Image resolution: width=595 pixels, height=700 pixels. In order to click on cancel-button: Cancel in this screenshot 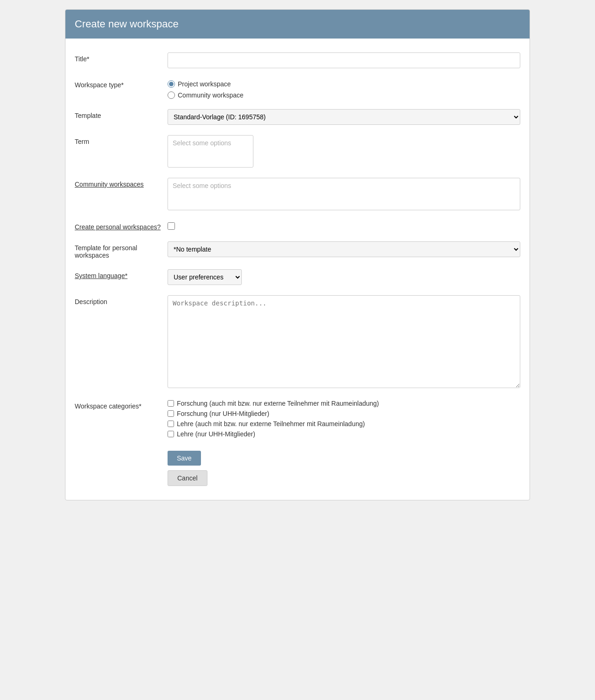, I will do `click(188, 478)`.